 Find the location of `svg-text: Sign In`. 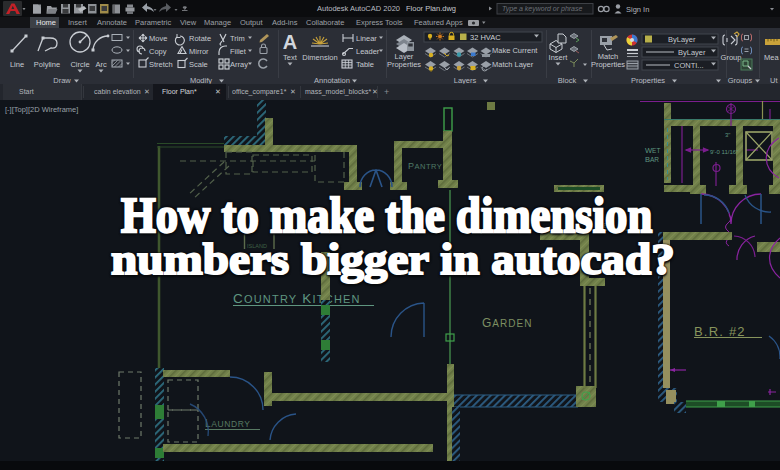

svg-text: Sign In is located at coordinates (638, 10).